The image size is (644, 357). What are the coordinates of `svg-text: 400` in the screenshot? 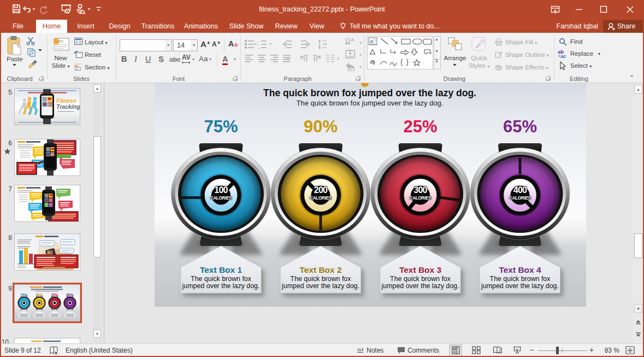 It's located at (520, 190).